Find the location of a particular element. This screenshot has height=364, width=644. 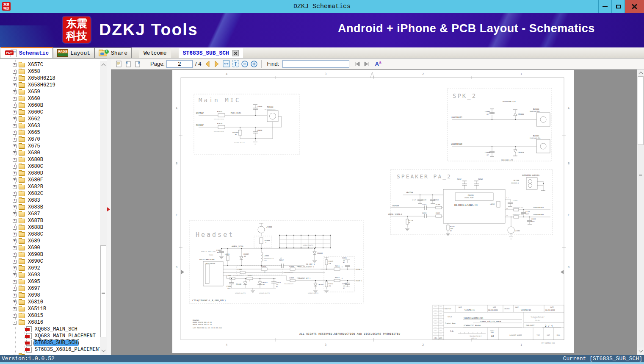

viewer-scroll-up-icon is located at coordinates (641, 73).